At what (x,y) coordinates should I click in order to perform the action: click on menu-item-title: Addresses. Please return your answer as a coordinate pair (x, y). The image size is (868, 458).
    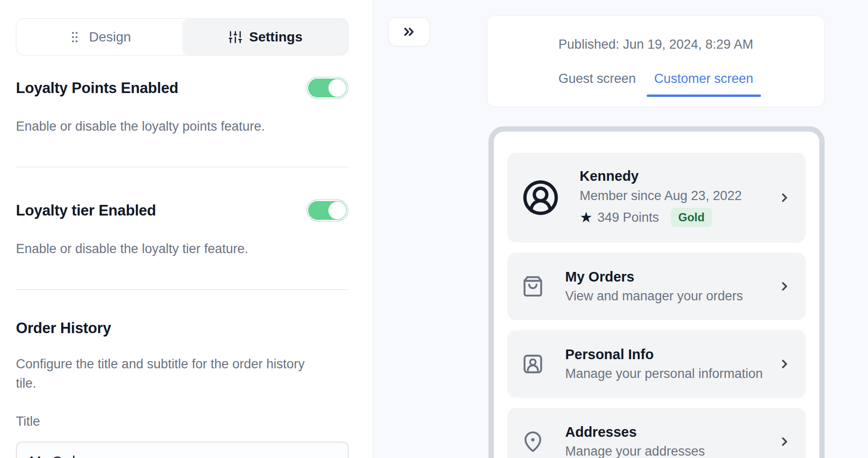
    Looking at the image, I should click on (635, 432).